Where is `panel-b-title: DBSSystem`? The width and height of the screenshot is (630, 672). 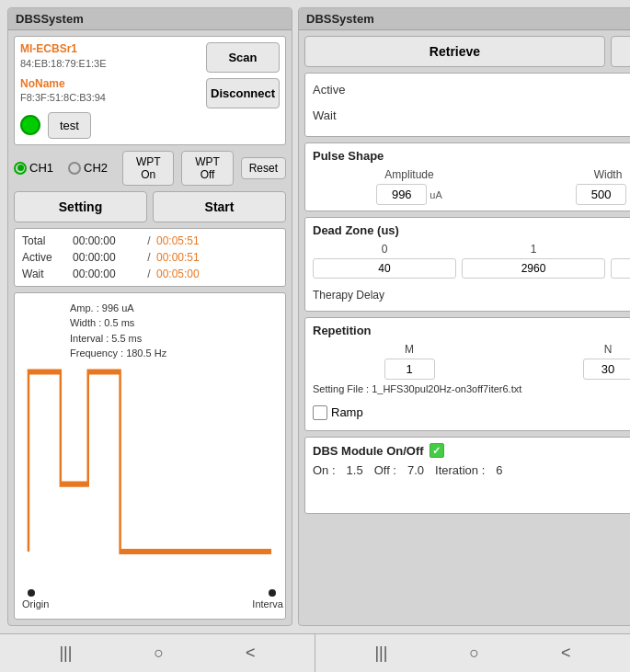 panel-b-title: DBSSystem is located at coordinates (464, 19).